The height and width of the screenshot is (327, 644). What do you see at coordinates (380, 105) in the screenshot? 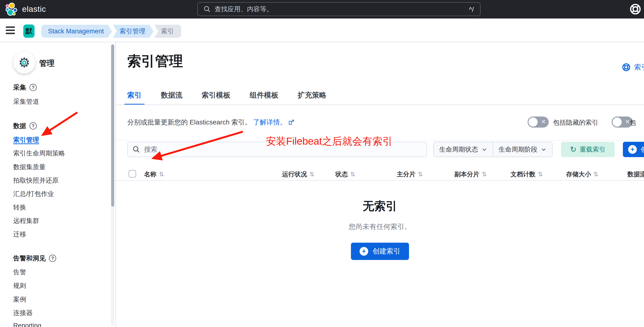
I see `tabs-divider` at bounding box center [380, 105].